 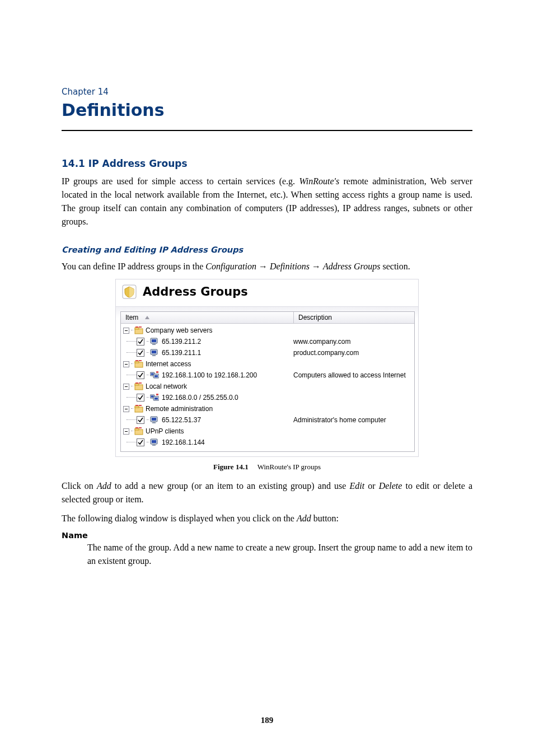 I want to click on nav-address-groups: Address Groups, so click(x=352, y=267).